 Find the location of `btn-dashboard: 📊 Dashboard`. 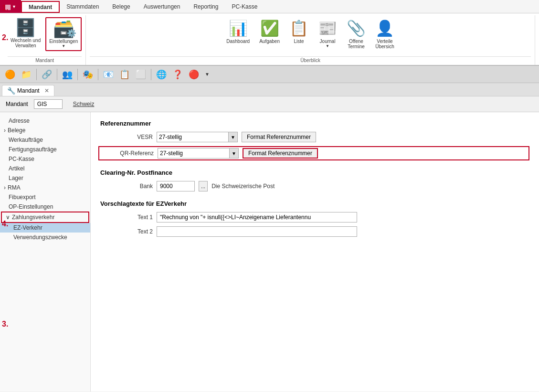

btn-dashboard: 📊 Dashboard is located at coordinates (238, 32).